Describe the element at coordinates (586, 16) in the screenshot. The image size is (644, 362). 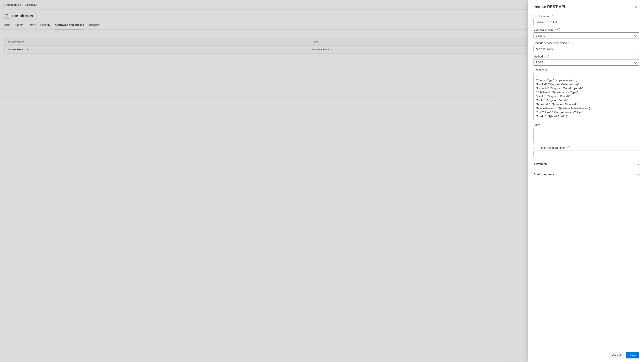
I see `label-display-name: Display name*` at that location.